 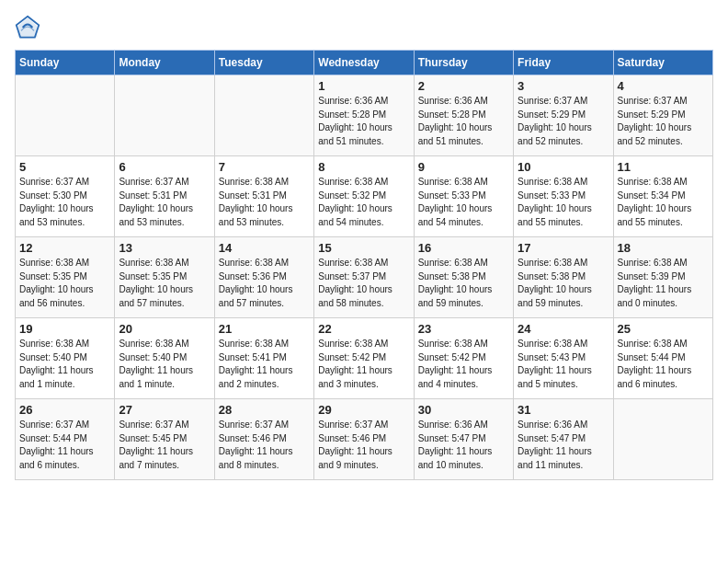 What do you see at coordinates (563, 63) in the screenshot?
I see `header-cell-friday: Friday` at bounding box center [563, 63].